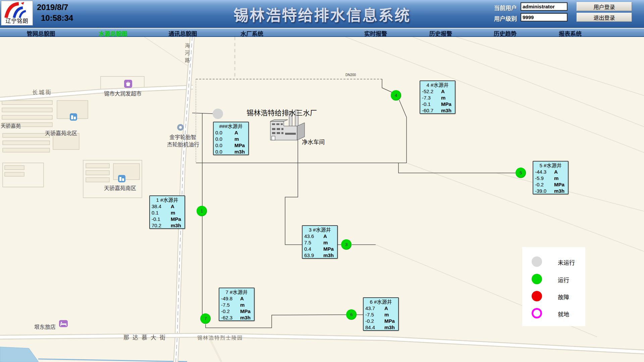  What do you see at coordinates (537, 261) in the screenshot?
I see `legend-stopped-icon` at bounding box center [537, 261].